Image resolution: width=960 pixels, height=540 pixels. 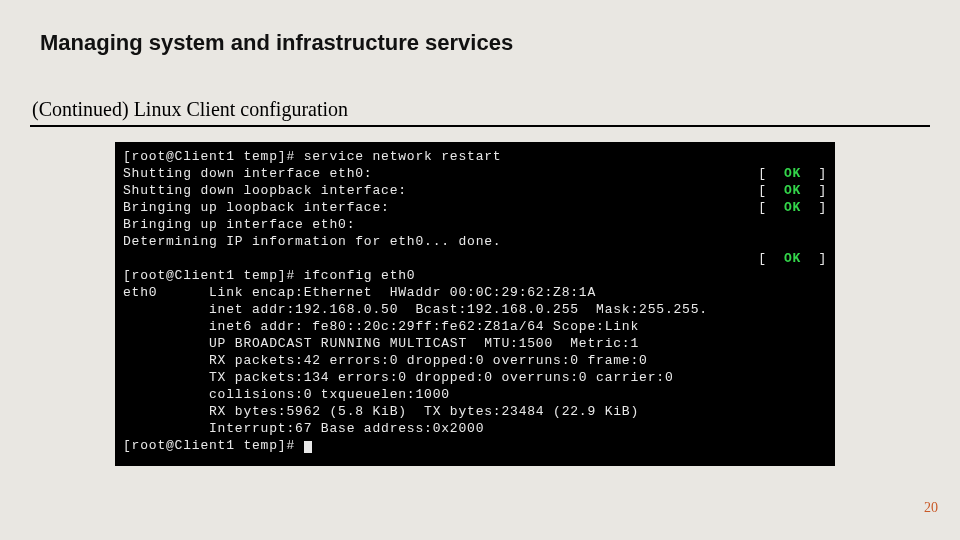 What do you see at coordinates (475, 224) in the screenshot?
I see `terminal-line: Bringing up interface eth0:` at bounding box center [475, 224].